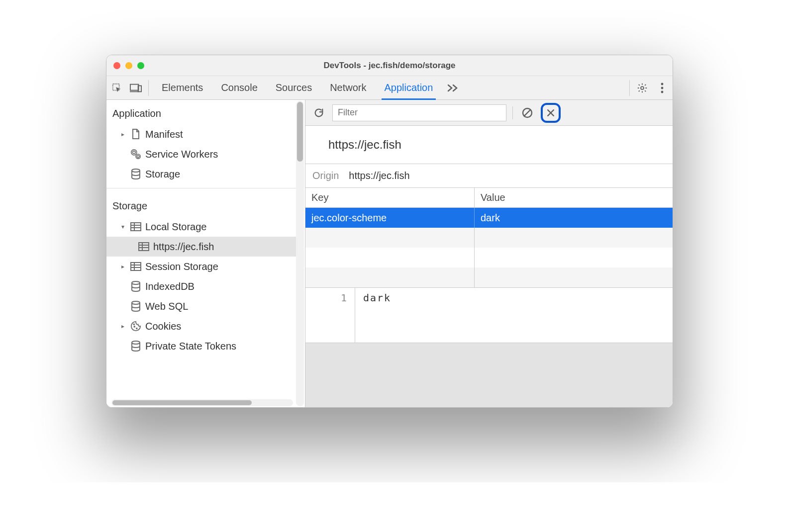 Image resolution: width=789 pixels, height=532 pixels. Describe the element at coordinates (201, 266) in the screenshot. I see `sidebar-item-session-storage: ▸ Session Storage` at that location.